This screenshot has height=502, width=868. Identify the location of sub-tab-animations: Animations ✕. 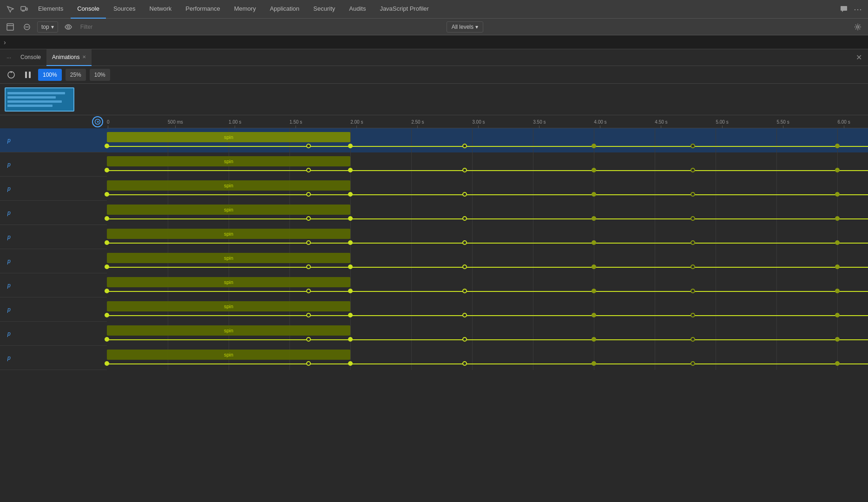
(69, 58).